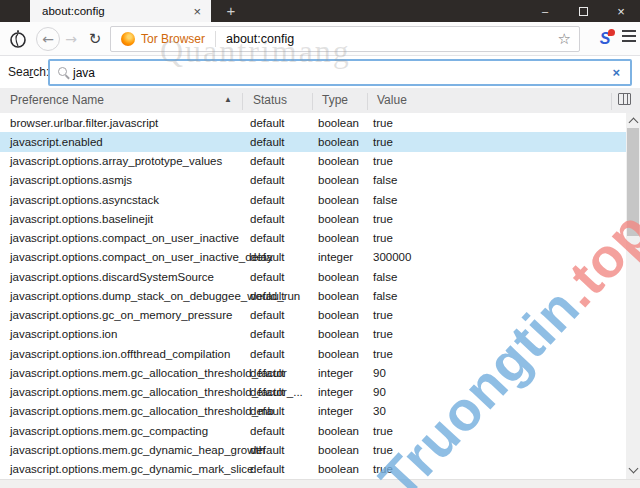  What do you see at coordinates (545, 11) in the screenshot?
I see `minimize-button: –` at bounding box center [545, 11].